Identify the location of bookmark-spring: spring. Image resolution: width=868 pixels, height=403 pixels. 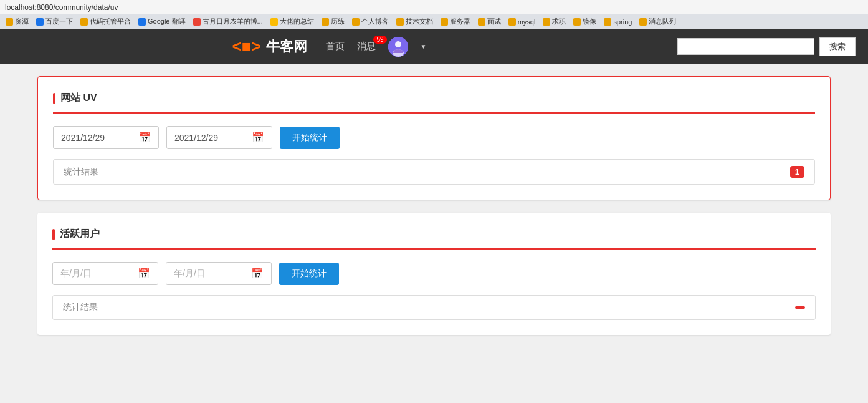
(618, 22).